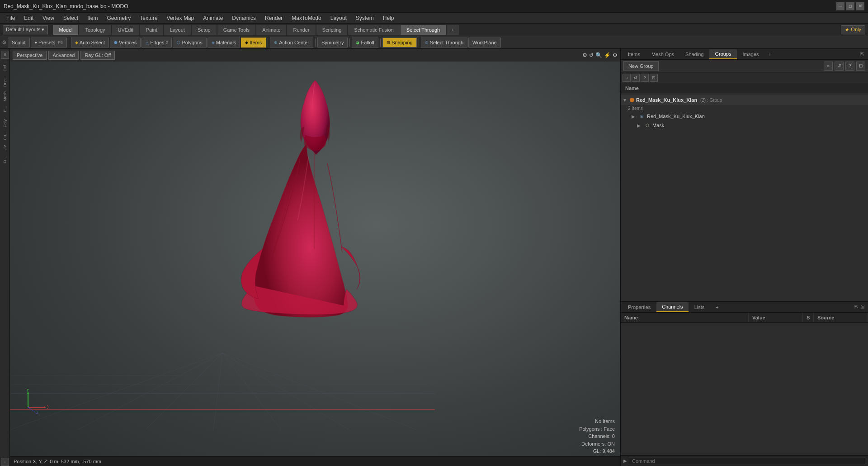  I want to click on tab-schematic-fusion: Schematic Fusion, so click(373, 30).